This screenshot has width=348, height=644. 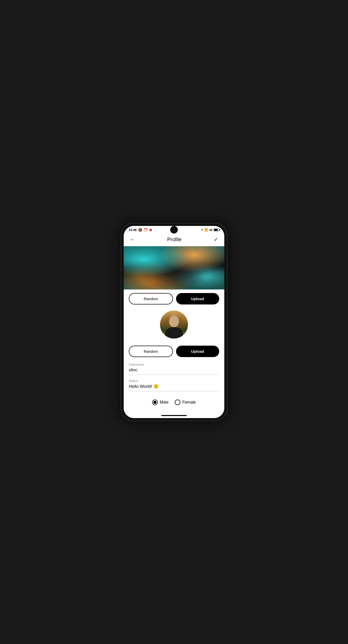 I want to click on status-value: Hello World! 🙂, so click(x=174, y=388).